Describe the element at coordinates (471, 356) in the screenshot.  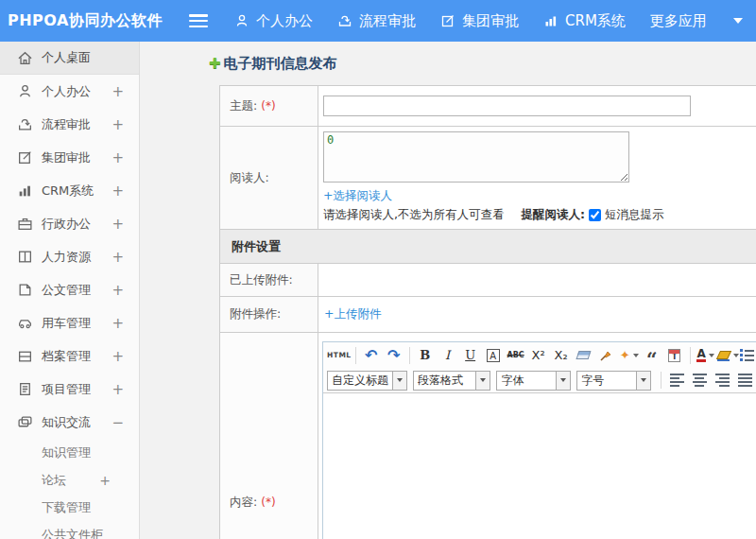
I see `underline-button: U` at that location.